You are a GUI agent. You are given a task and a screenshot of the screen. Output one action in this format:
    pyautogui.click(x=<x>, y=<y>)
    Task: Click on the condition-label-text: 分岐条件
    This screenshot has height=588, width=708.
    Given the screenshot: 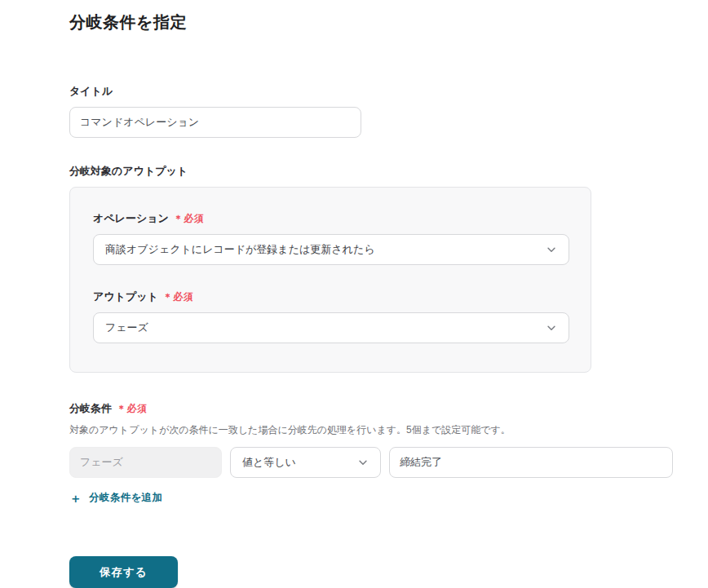 What is the action you would take?
    pyautogui.click(x=91, y=408)
    